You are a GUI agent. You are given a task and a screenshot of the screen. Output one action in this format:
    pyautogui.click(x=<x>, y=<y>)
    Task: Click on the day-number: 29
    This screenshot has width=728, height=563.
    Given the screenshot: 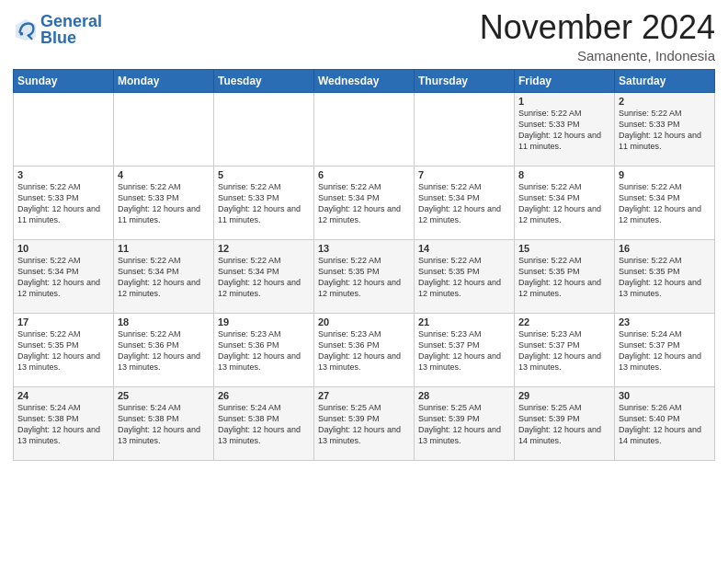 What is the action you would take?
    pyautogui.click(x=564, y=396)
    